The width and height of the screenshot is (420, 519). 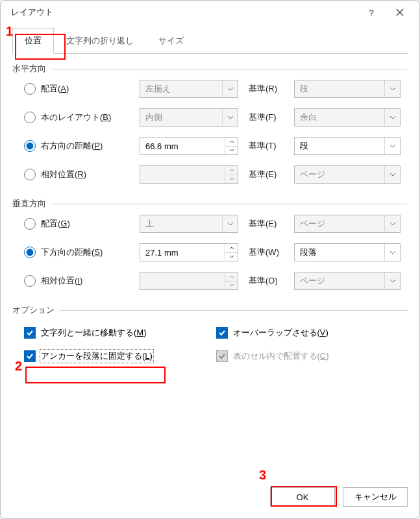 What do you see at coordinates (347, 224) in the screenshot?
I see `select-v-align-ref: ページ` at bounding box center [347, 224].